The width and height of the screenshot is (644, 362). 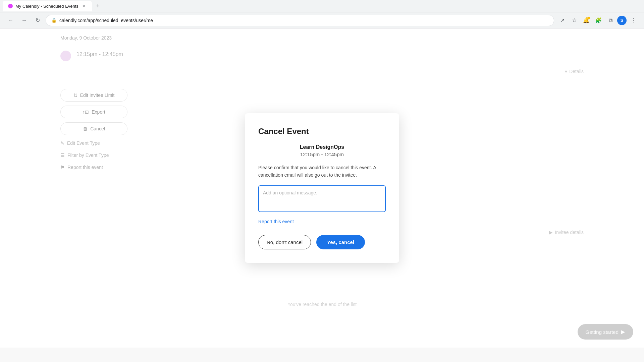 I want to click on reload-button: ↻, so click(x=38, y=20).